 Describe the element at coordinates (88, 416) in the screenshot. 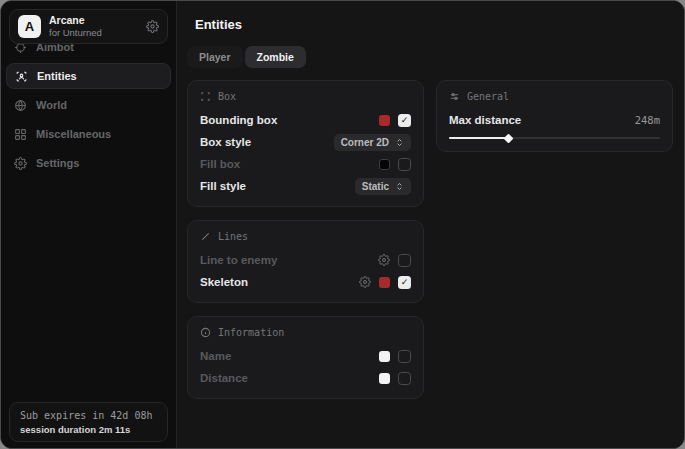

I see `sub-expiry-text: Sub expires in 42d 08h` at that location.